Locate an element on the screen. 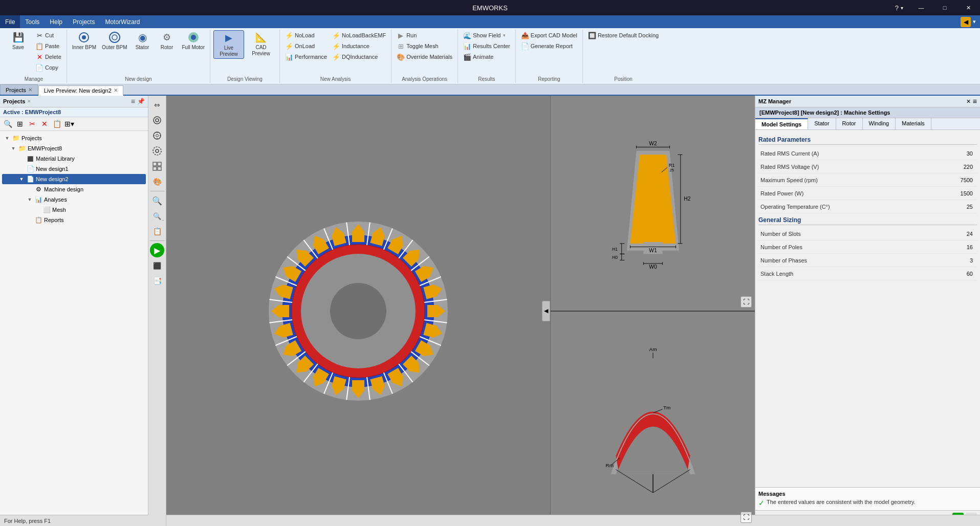 The height and width of the screenshot is (526, 980). cut-icon: ✂ is located at coordinates (39, 35).